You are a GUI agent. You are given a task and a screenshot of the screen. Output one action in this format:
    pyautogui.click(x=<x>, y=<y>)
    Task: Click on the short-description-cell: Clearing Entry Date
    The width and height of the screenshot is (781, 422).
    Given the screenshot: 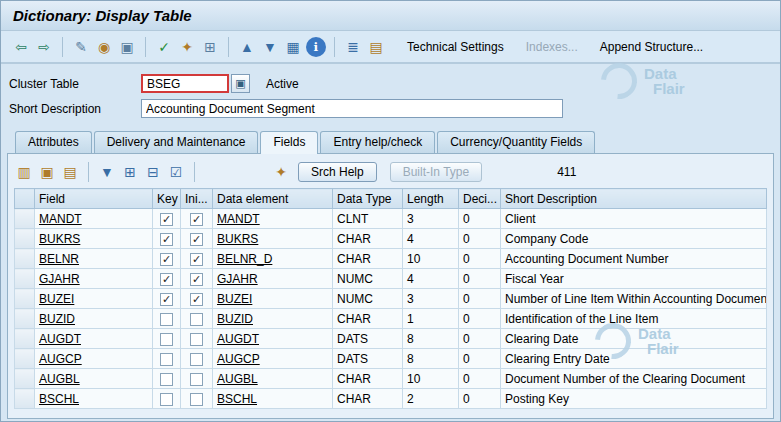 What is the action you would take?
    pyautogui.click(x=634, y=359)
    